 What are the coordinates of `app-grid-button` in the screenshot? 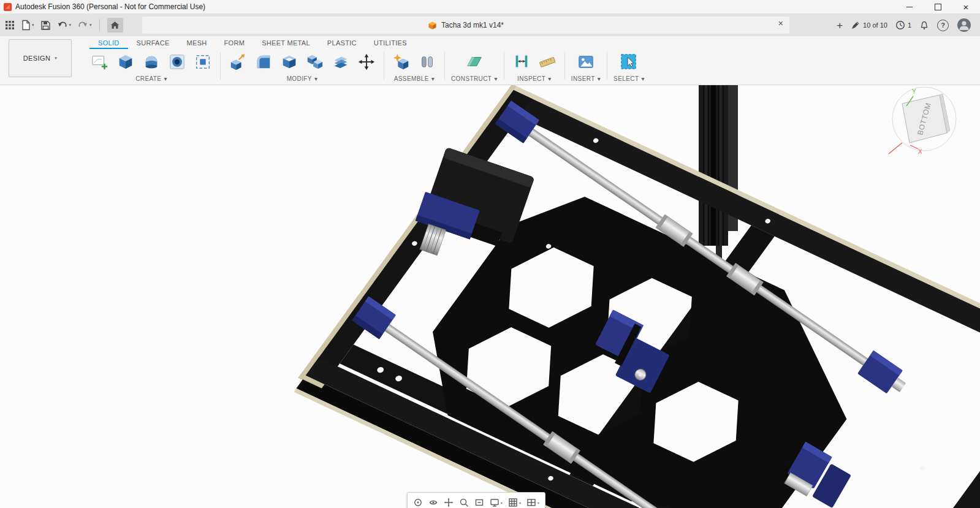 It's located at (10, 25).